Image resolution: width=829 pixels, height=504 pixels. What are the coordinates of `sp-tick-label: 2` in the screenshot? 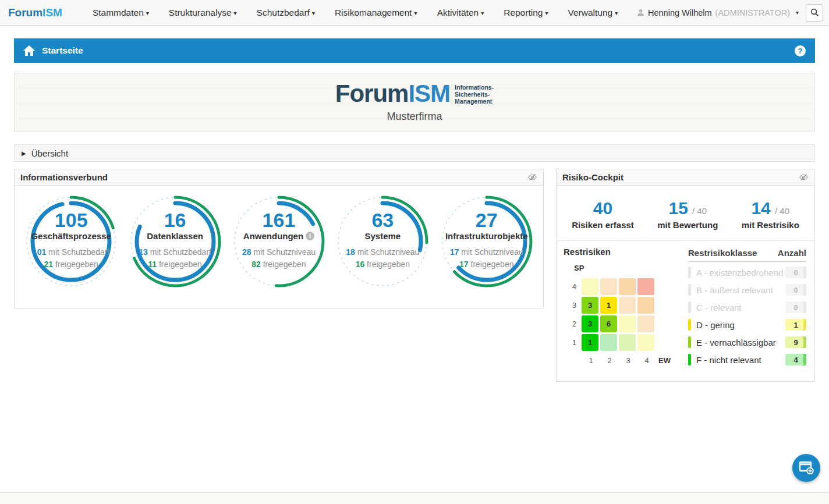 It's located at (570, 324).